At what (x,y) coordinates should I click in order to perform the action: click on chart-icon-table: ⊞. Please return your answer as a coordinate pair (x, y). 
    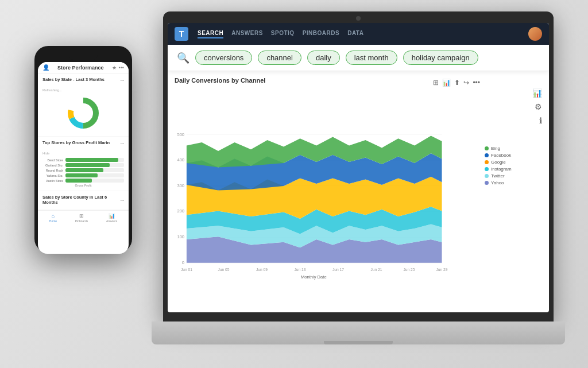
    Looking at the image, I should click on (436, 83).